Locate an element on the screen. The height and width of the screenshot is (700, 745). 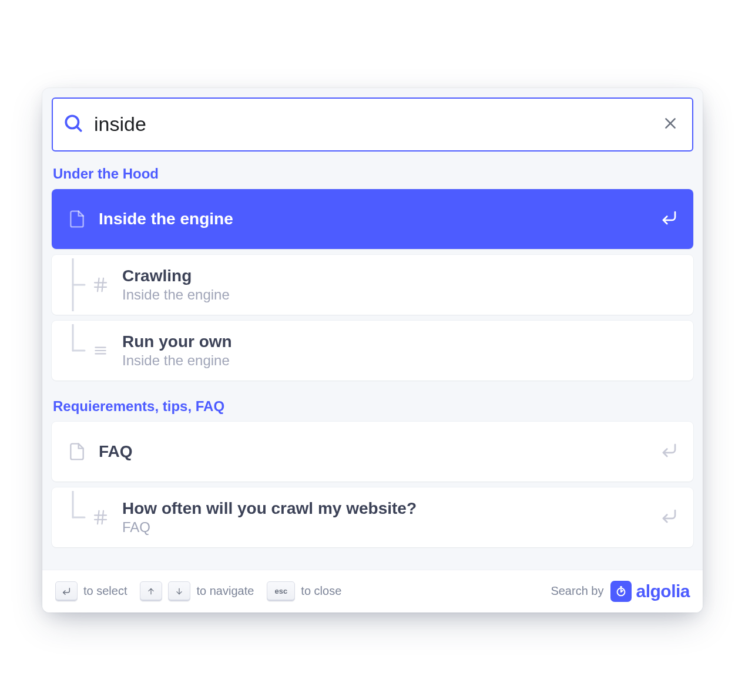
modal-footer: to select to navigate es is located at coordinates (372, 591).